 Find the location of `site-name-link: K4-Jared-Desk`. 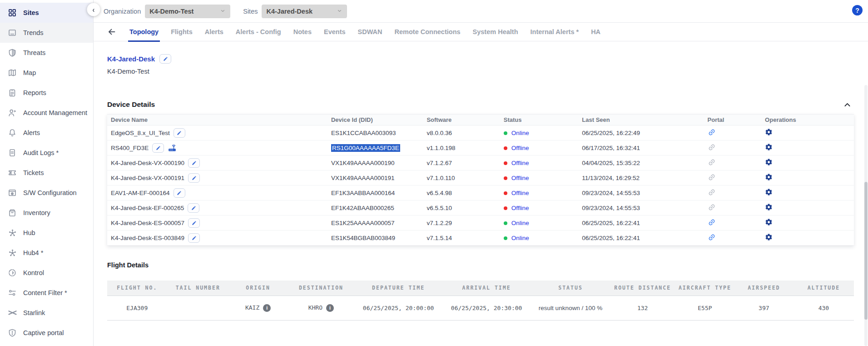

site-name-link: K4-Jared-Desk is located at coordinates (131, 59).